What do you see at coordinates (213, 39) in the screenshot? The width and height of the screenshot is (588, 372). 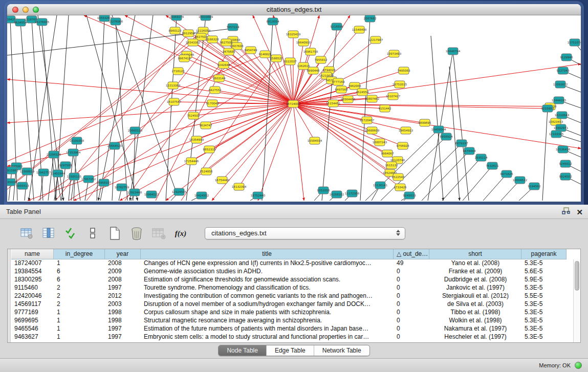 I see `network-node: 8186328` at bounding box center [213, 39].